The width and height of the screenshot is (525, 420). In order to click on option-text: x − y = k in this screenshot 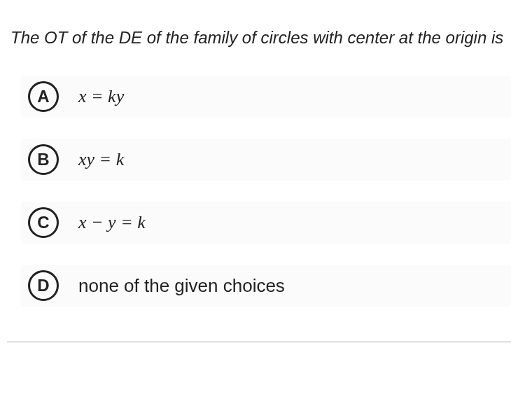, I will do `click(112, 223)`.